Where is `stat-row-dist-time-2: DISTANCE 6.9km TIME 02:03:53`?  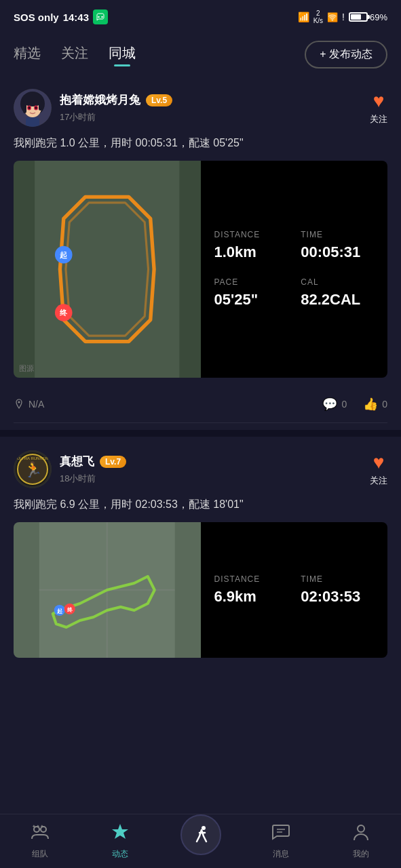
stat-row-dist-time-2: DISTANCE 6.9km TIME 02:03:53 is located at coordinates (294, 590).